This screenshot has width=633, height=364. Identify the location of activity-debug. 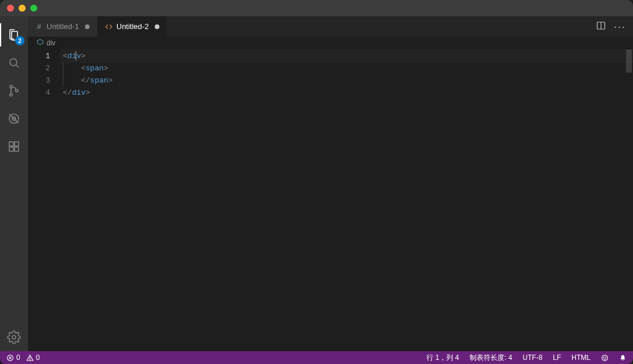
(14, 119).